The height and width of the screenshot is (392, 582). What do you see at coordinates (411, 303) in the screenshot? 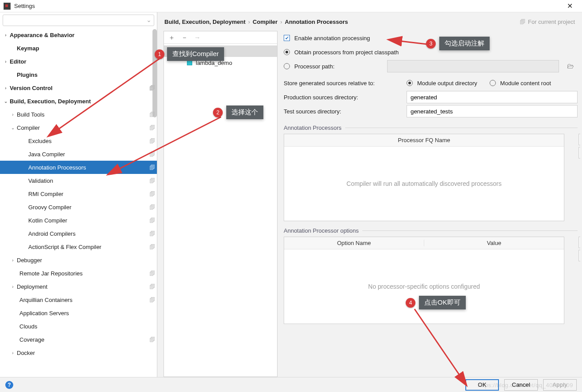
I see `annotation-badge-4: 4` at bounding box center [411, 303].